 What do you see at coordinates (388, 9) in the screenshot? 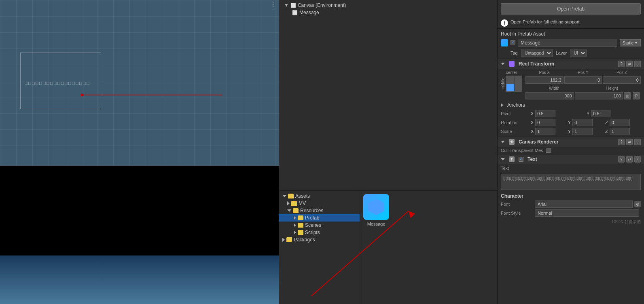
I see `hierarchy-content: ▼ ⬜ Canvas (Environment) ⬜ Message` at bounding box center [388, 9].